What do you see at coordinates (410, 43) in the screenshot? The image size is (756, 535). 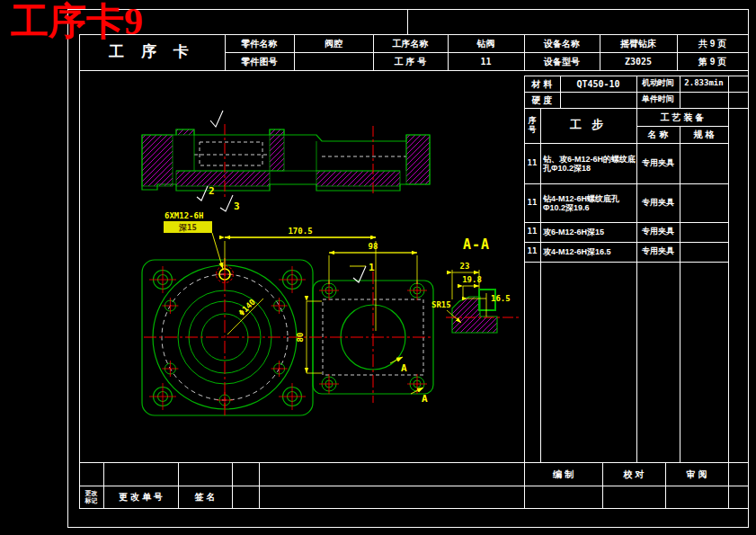 I see `process-name-label: 工序名称` at bounding box center [410, 43].